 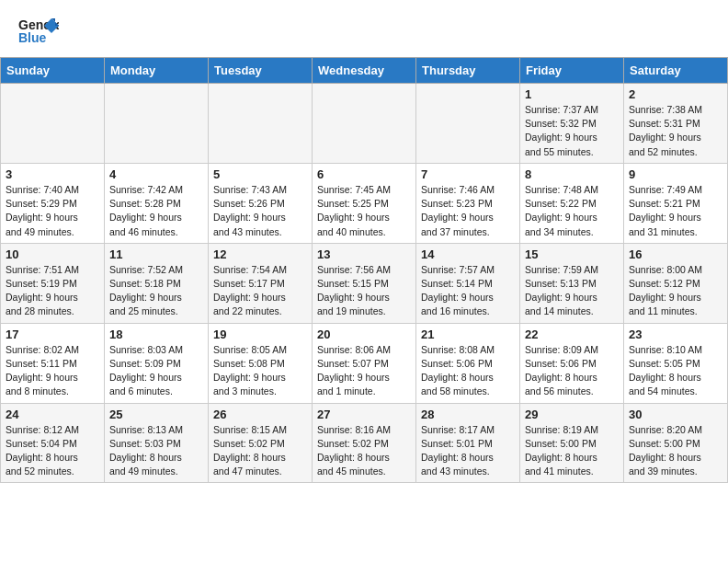 I want to click on day-number: 23, so click(x=676, y=335).